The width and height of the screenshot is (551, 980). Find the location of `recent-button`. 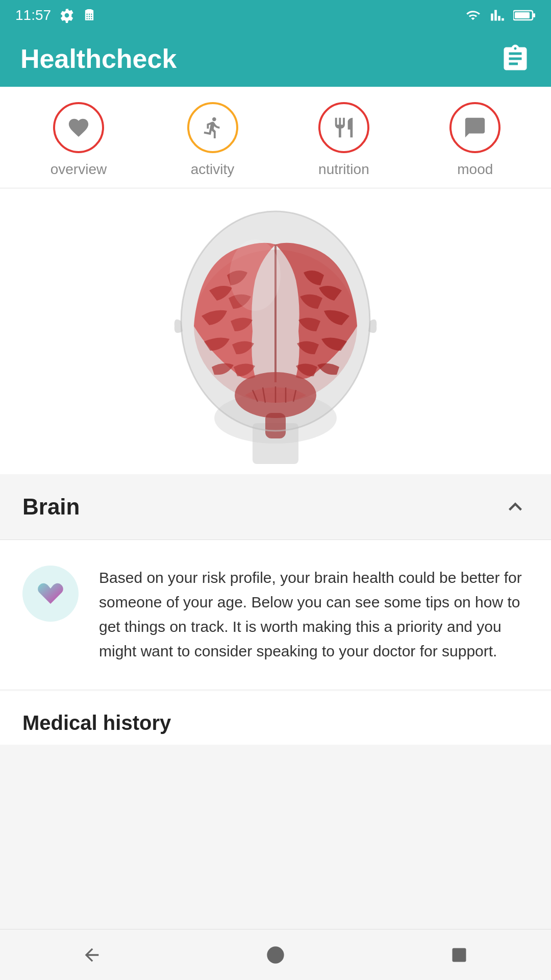

recent-button is located at coordinates (459, 955).